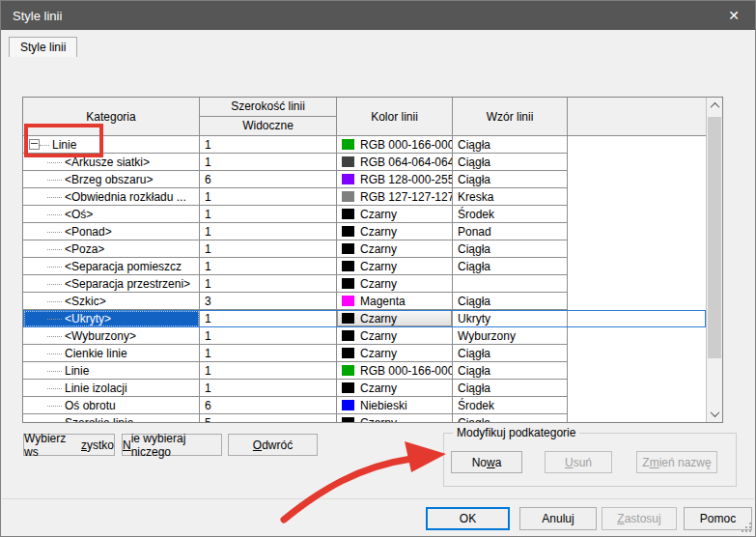 Image resolution: width=756 pixels, height=537 pixels. Describe the element at coordinates (395, 406) in the screenshot. I see `line-color-cell: Niebieski` at that location.